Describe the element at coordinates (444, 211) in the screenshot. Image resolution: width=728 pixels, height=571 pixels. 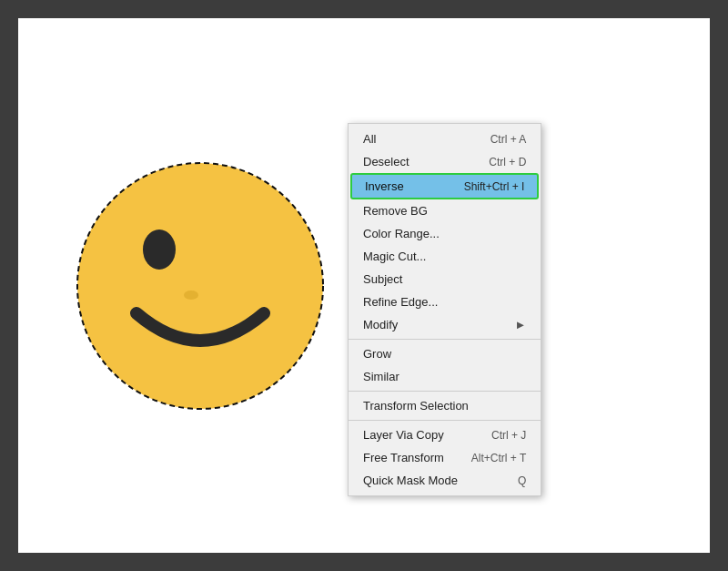
I see `menu-item-remove-bg: Remove BG` at that location.